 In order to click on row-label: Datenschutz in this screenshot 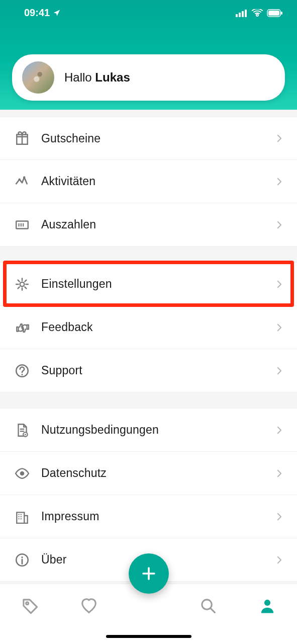, I will do `click(158, 473)`.